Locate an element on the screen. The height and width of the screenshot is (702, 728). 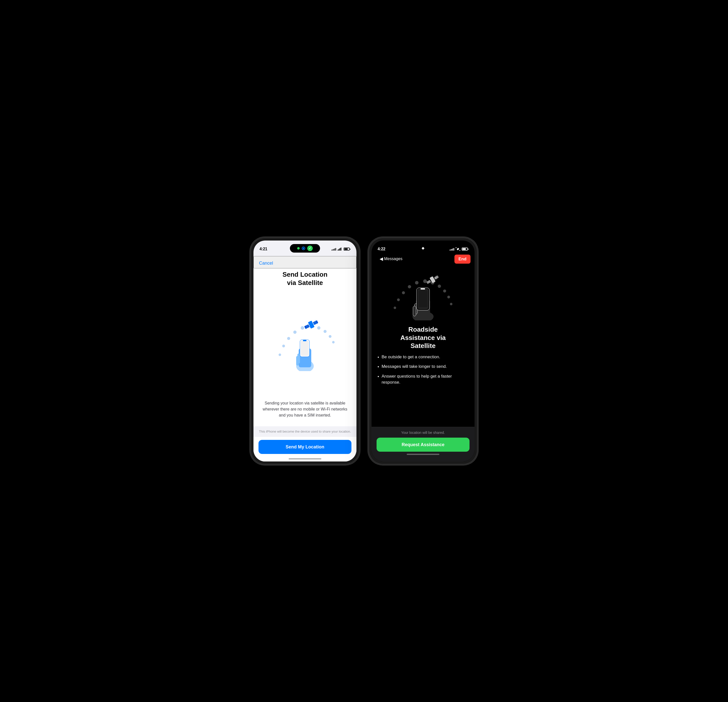
status-icons-light is located at coordinates (341, 249).